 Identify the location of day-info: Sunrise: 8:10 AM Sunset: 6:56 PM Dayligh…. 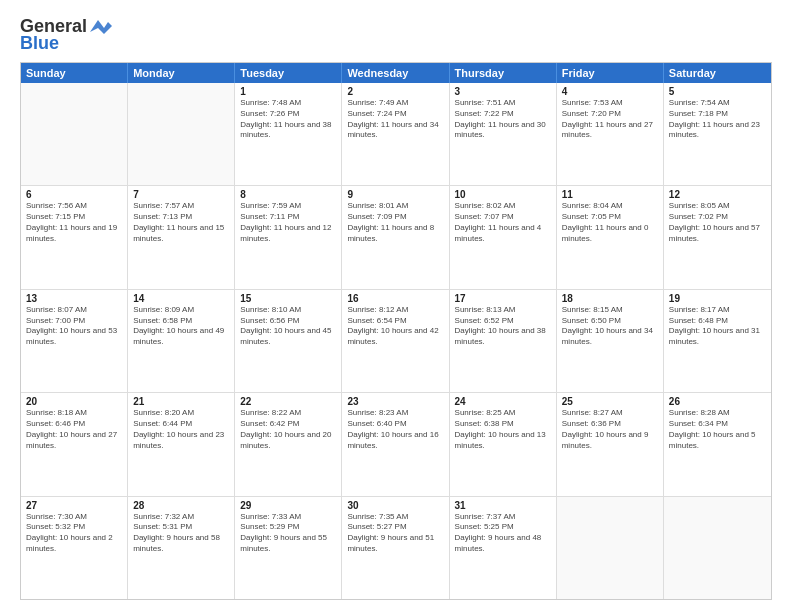
(288, 326).